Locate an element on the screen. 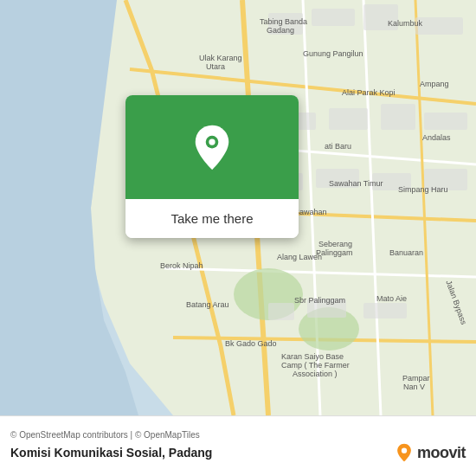 The height and width of the screenshot is (476, 476). svg-text: Association ) is located at coordinates (315, 374).